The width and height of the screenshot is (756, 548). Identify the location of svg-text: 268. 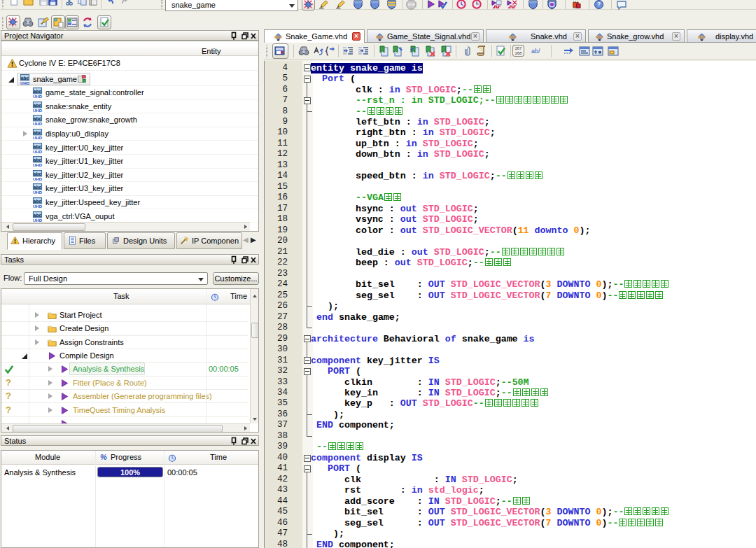
(519, 53).